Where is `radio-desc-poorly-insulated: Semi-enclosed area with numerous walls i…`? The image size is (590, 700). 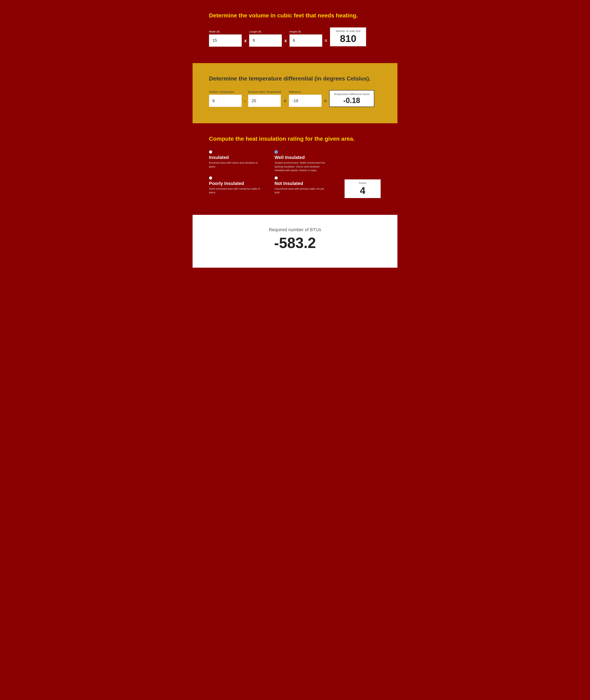
radio-desc-poorly-insulated: Semi-enclosed area with numerous walls i… is located at coordinates (235, 191).